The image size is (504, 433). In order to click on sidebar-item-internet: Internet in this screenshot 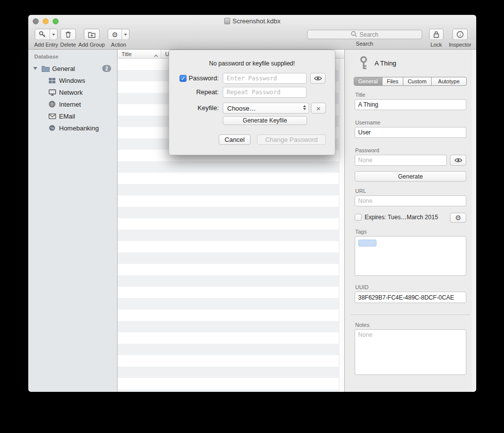, I will do `click(72, 104)`.